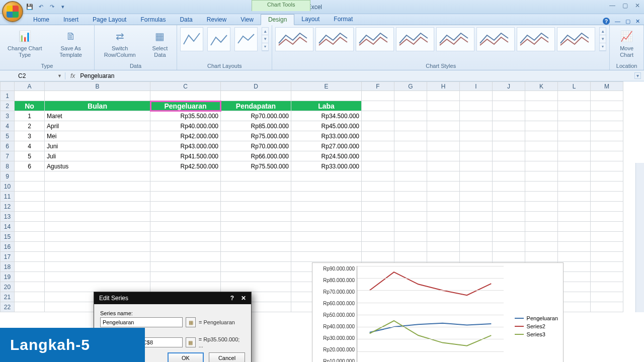  What do you see at coordinates (98, 86) in the screenshot?
I see `column-header: B` at bounding box center [98, 86].